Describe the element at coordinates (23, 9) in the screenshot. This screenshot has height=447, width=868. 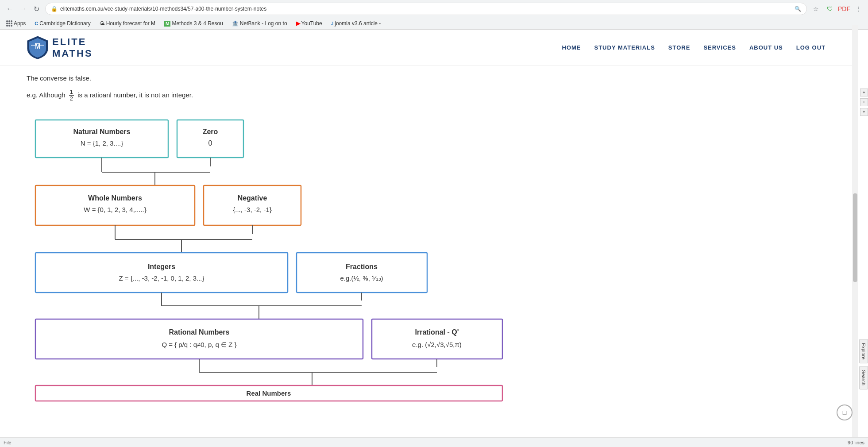
I see `nav-buttons: ← → ↻` at that location.